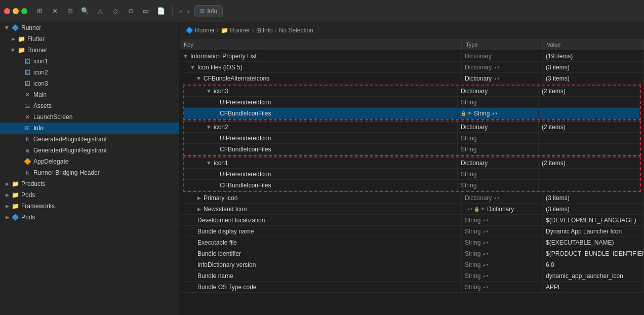  I want to click on table-row: ▶ Development localization String ▲▼ $(D…, so click(412, 220).